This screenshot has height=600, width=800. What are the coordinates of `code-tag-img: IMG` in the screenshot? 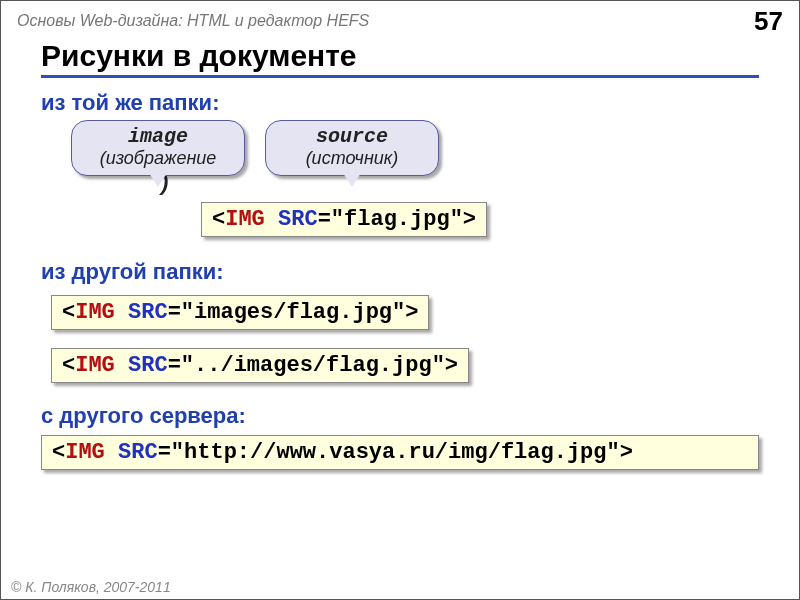 It's located at (245, 220).